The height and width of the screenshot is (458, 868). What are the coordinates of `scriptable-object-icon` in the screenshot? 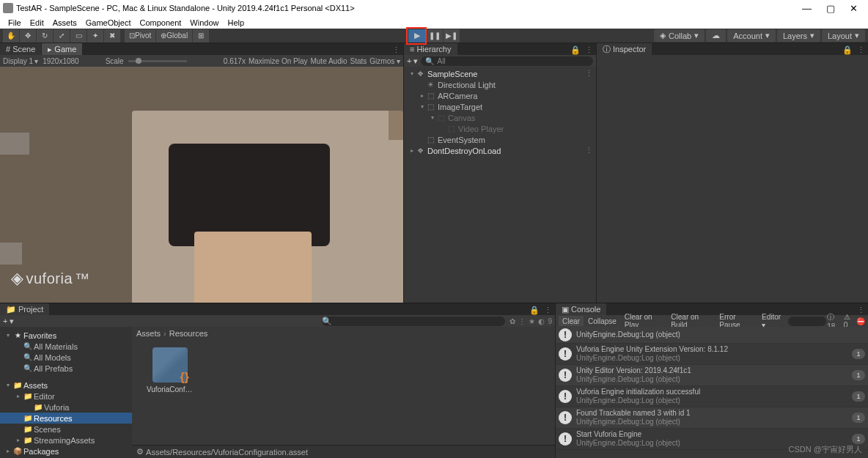 It's located at (170, 365).